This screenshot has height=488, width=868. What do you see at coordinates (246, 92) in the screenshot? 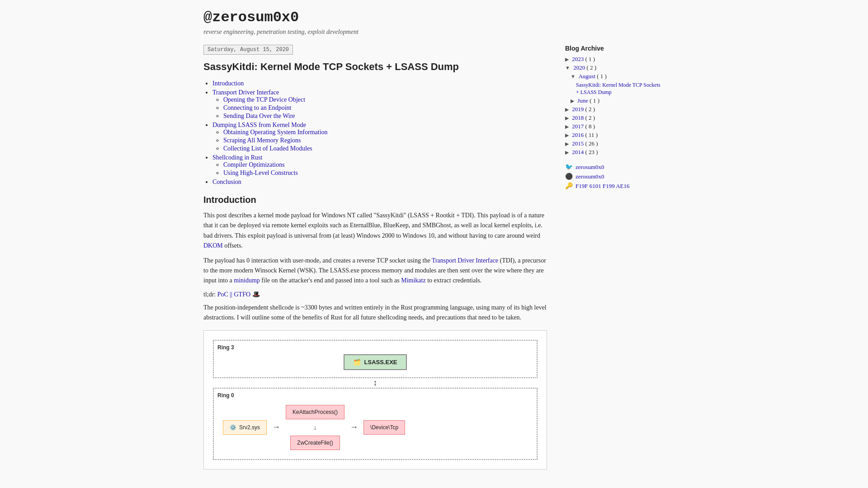
I see `toc-link-tdi: Transport Driver Interface` at bounding box center [246, 92].